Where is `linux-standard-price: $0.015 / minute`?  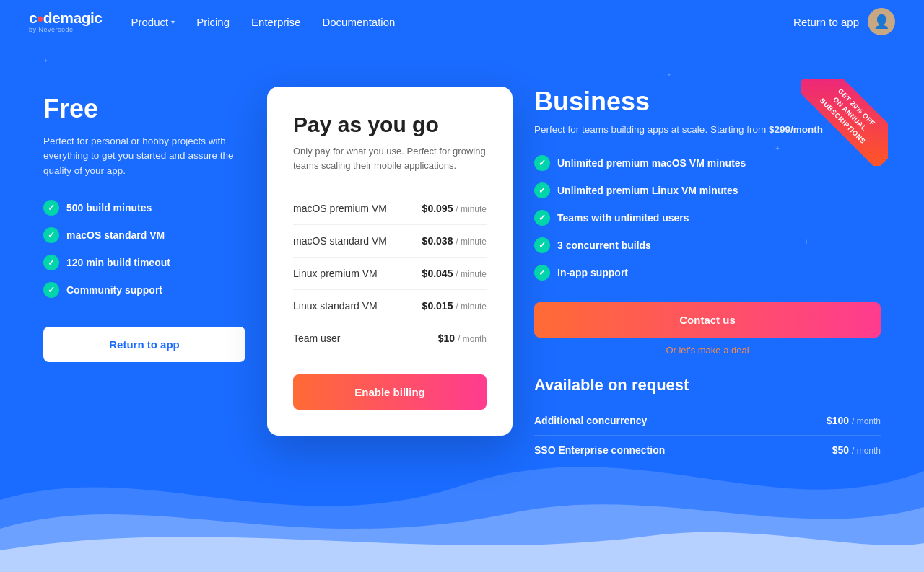 linux-standard-price: $0.015 / minute is located at coordinates (455, 306).